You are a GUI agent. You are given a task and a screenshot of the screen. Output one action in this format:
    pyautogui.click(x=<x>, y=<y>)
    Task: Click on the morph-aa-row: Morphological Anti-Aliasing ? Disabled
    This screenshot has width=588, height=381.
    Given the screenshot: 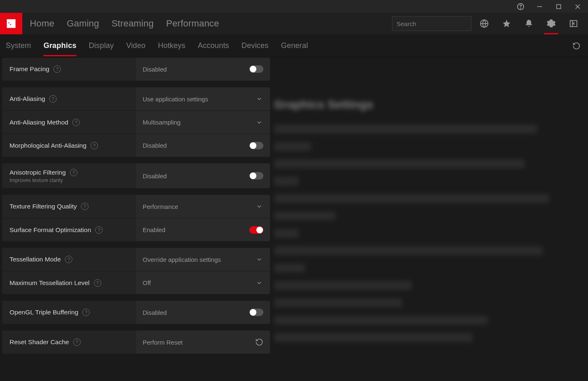 What is the action you would take?
    pyautogui.click(x=136, y=145)
    